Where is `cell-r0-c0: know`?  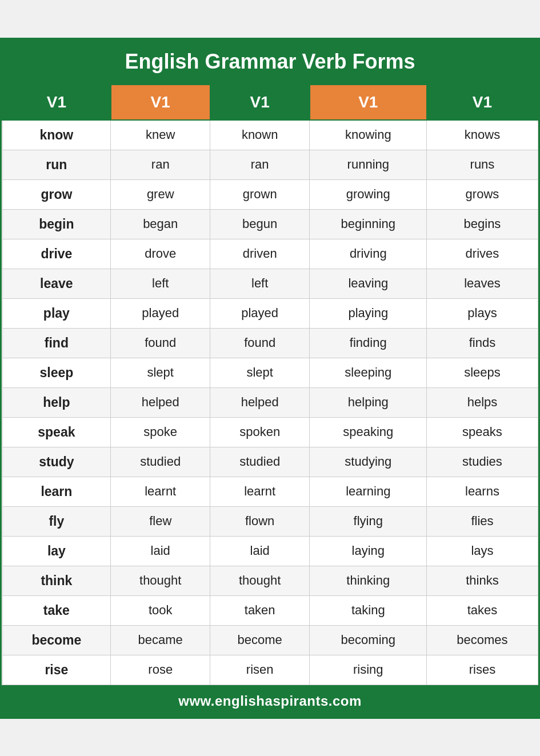 cell-r0-c0: know is located at coordinates (57, 135).